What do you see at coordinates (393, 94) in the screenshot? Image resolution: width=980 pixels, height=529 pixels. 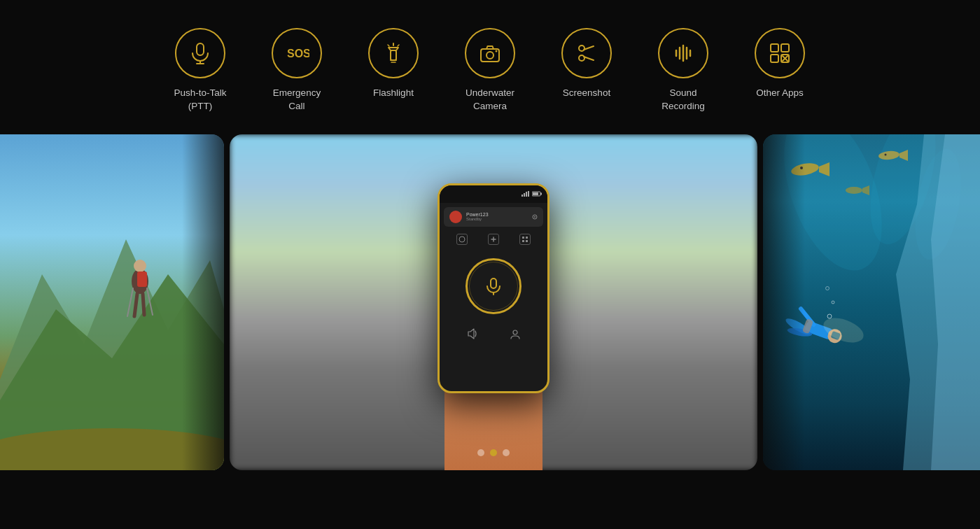 I see `flashlight-label: Flashlight` at bounding box center [393, 94].